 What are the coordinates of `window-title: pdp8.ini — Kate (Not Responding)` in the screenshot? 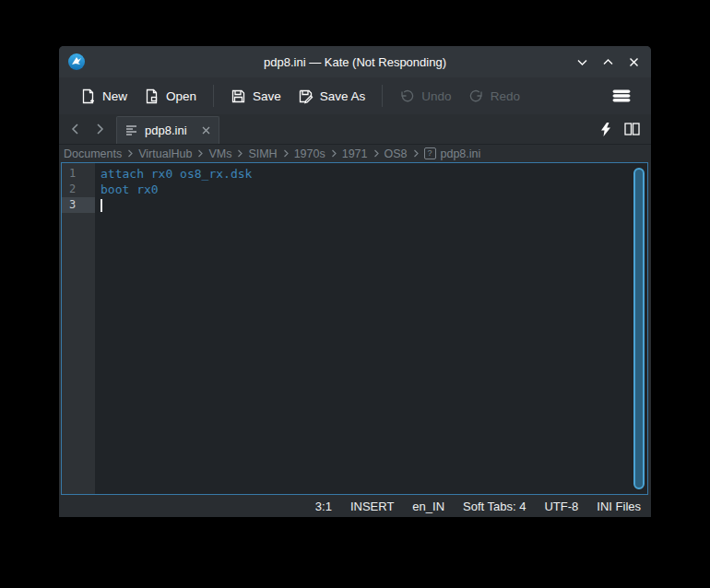 It's located at (355, 63).